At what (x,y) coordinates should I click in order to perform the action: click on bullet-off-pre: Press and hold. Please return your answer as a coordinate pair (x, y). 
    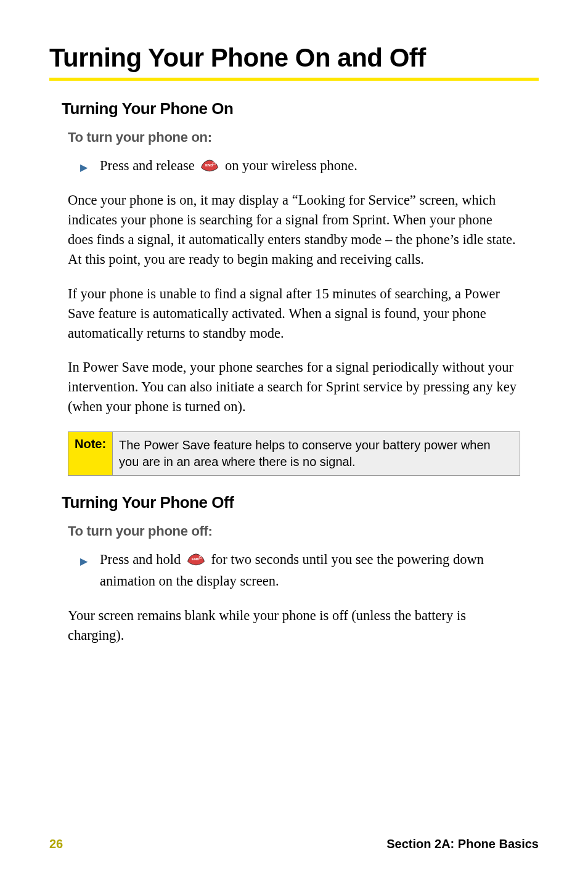
    Looking at the image, I should click on (142, 560).